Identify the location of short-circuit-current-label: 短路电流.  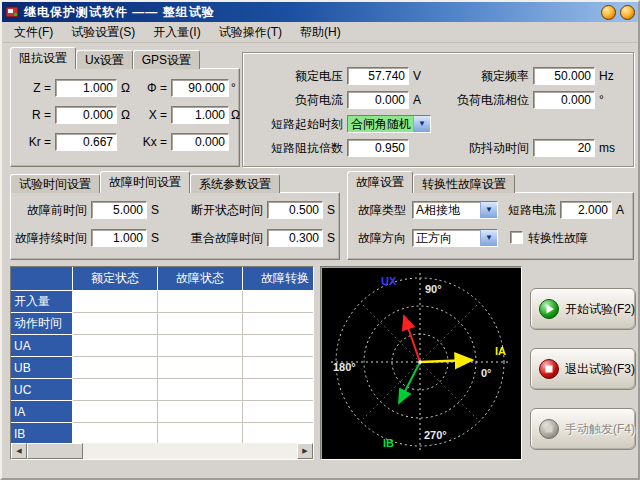
(530, 210).